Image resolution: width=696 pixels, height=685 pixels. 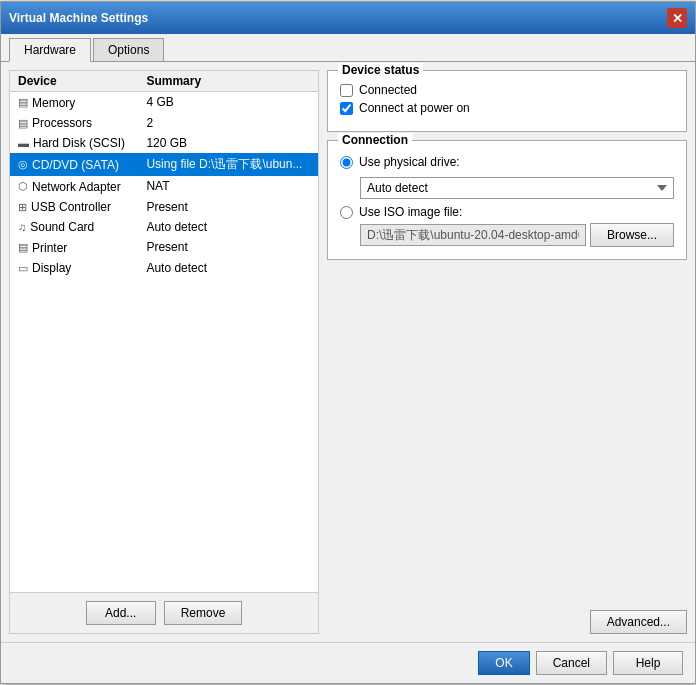 What do you see at coordinates (74, 248) in the screenshot?
I see `device-cell: ▤ Printer` at bounding box center [74, 248].